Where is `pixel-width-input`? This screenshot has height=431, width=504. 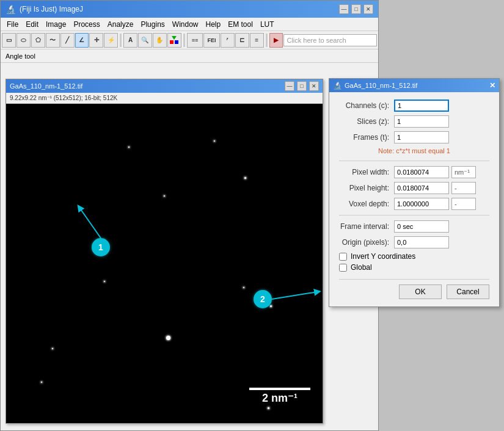
pixel-width-input is located at coordinates (422, 172).